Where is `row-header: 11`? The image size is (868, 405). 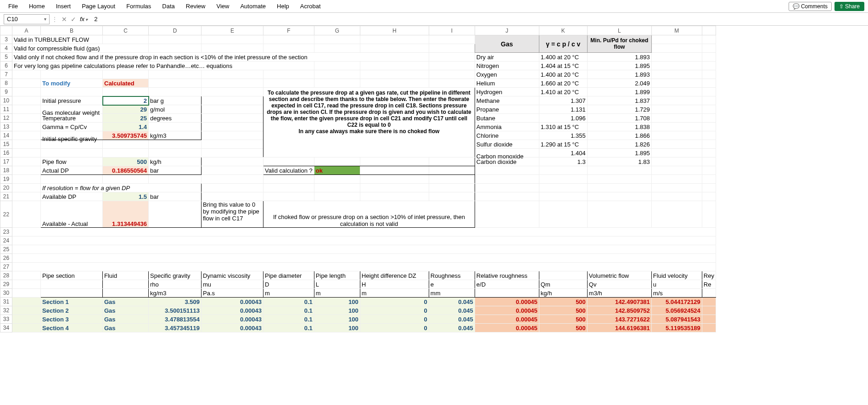
row-header: 11 is located at coordinates (6, 109).